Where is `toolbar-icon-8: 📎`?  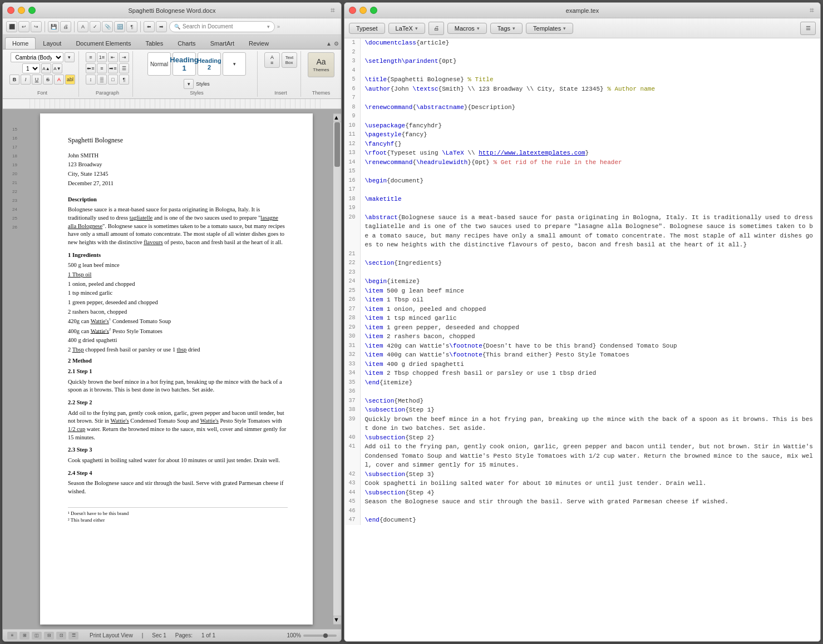 toolbar-icon-8: 📎 is located at coordinates (107, 27).